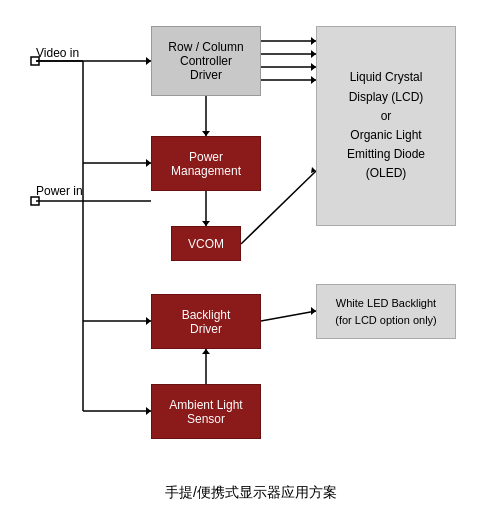 The image size is (502, 519). Describe the element at coordinates (386, 126) in the screenshot. I see `lcd-oled-block: Liquid Crystal Display (LCD) or Organic …` at that location.